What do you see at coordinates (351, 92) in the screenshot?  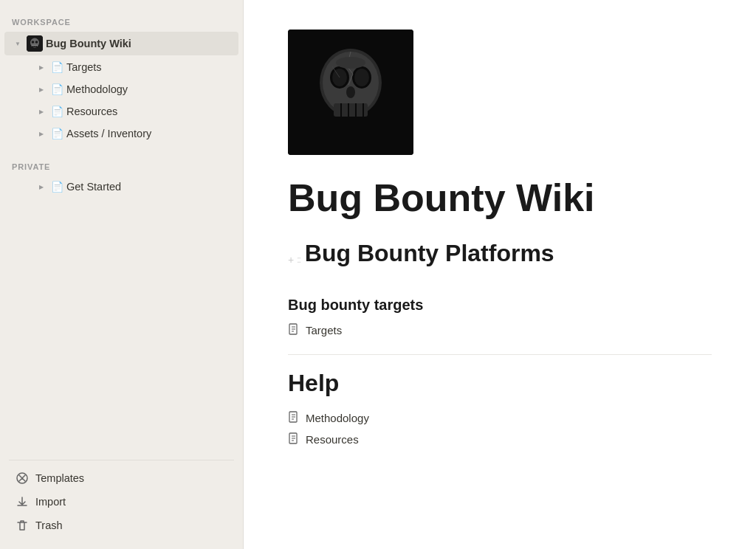 I see `cover-image` at bounding box center [351, 92].